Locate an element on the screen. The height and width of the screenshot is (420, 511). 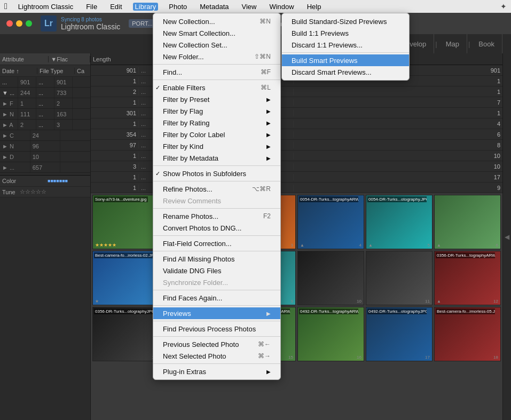
col-header-filetype: File Type is located at coordinates (56, 71).